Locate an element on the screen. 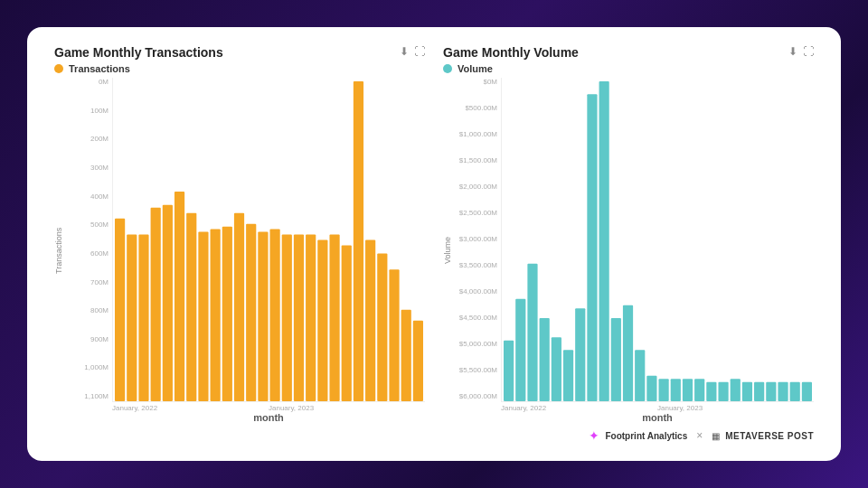 Image resolution: width=868 pixels, height=488 pixels. chart2-title: Game Monthly Volume is located at coordinates (511, 52).